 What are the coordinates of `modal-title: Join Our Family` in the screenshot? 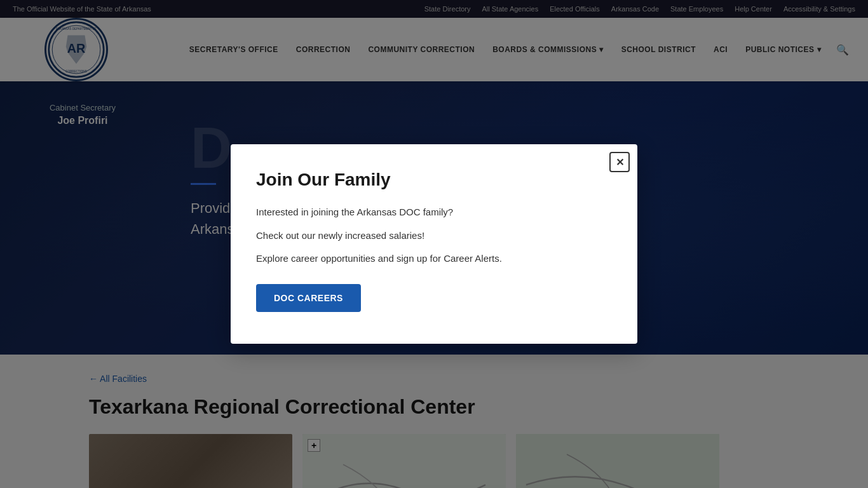 It's located at (434, 180).